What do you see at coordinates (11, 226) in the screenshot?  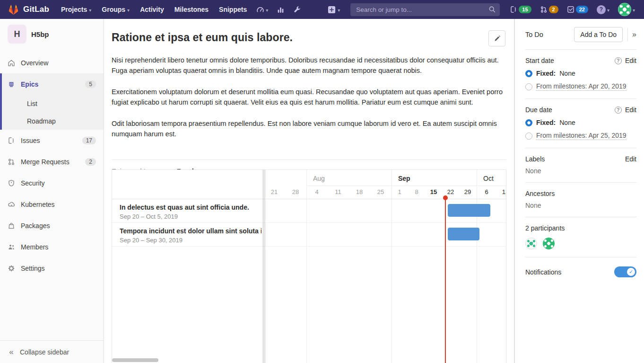 I see `package-bag-icon` at bounding box center [11, 226].